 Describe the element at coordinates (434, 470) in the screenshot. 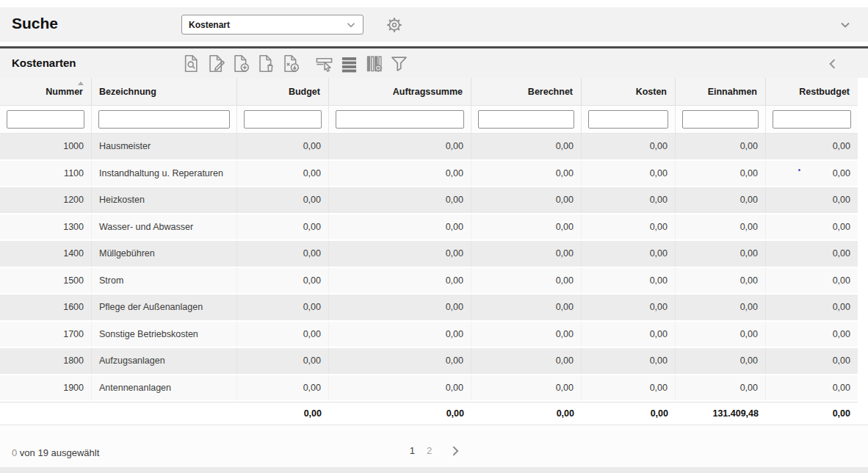

I see `bottom-strip` at that location.